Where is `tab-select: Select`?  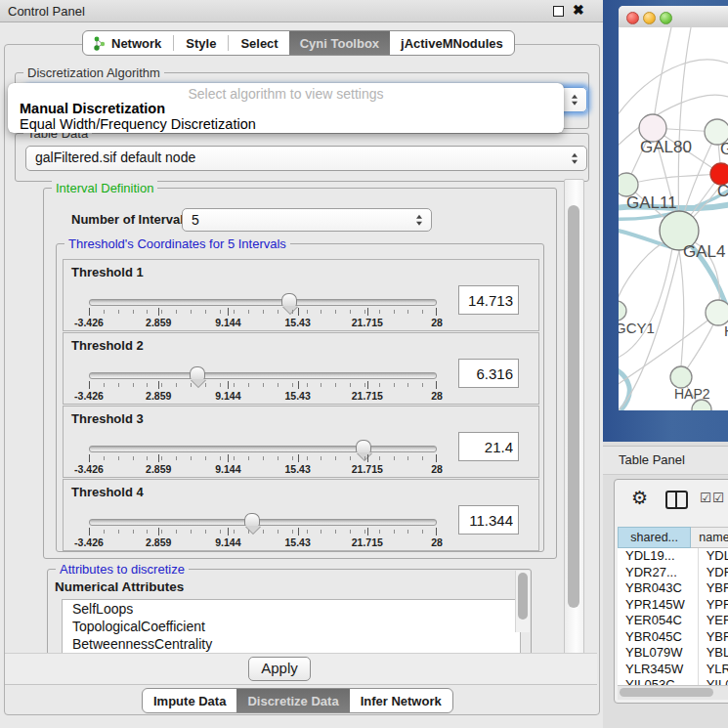
tab-select: Select is located at coordinates (259, 43).